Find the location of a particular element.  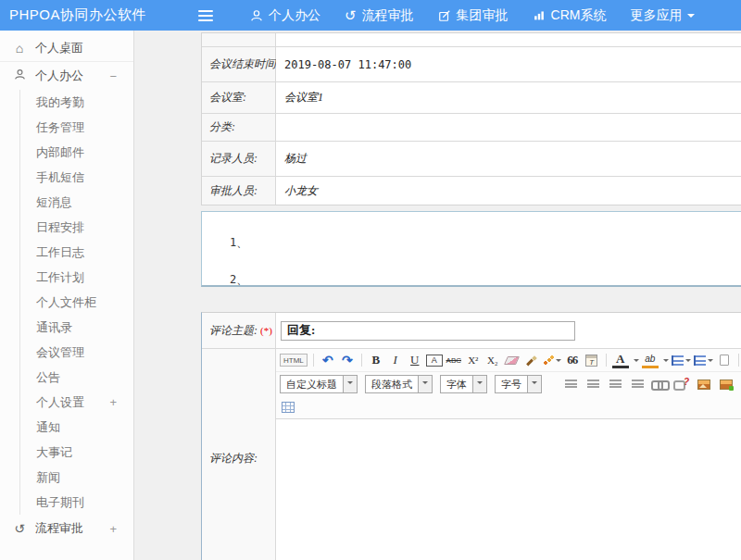

italic-button: I is located at coordinates (396, 360).